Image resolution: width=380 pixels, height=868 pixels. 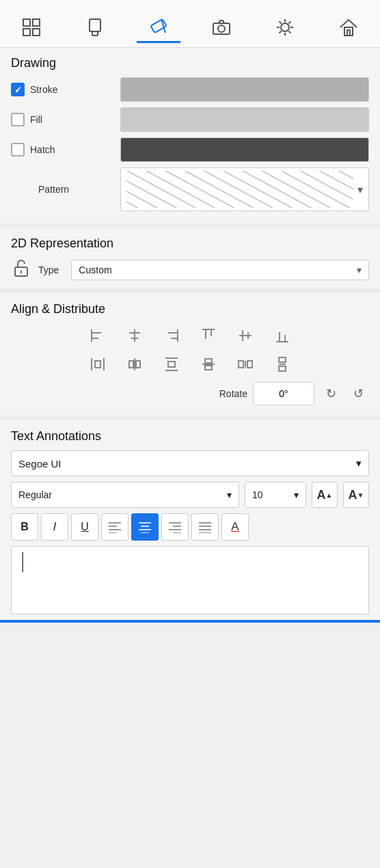 What do you see at coordinates (145, 527) in the screenshot?
I see `align-center-text-button` at bounding box center [145, 527].